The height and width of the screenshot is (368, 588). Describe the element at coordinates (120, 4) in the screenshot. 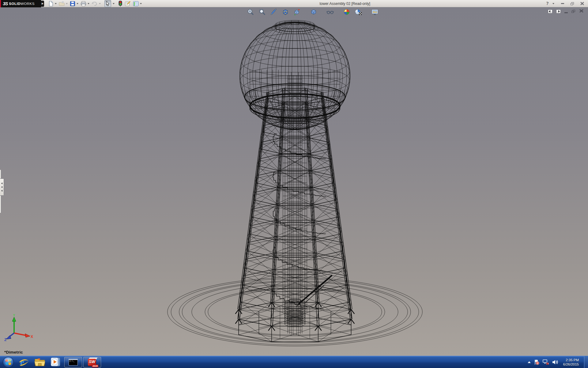

I see `rebuild-traffic-light-icon` at that location.